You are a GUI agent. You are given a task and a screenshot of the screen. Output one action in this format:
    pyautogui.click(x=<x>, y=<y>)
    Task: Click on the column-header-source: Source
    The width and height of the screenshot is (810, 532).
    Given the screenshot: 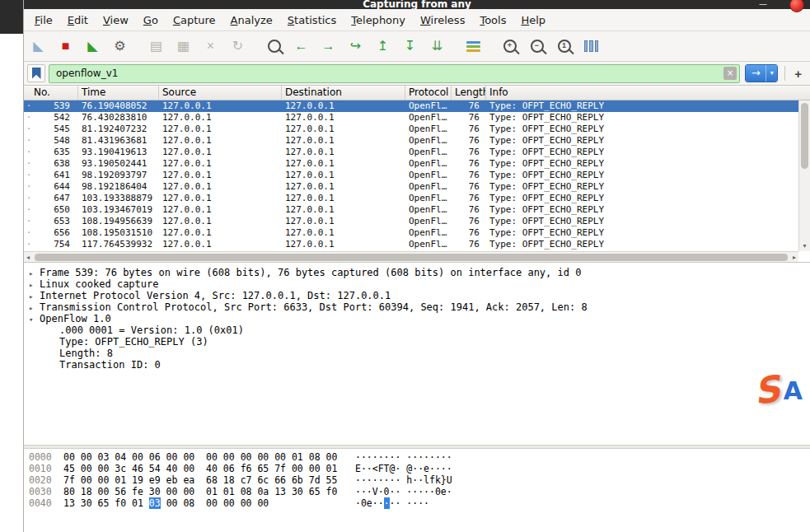 What is the action you would take?
    pyautogui.click(x=221, y=92)
    